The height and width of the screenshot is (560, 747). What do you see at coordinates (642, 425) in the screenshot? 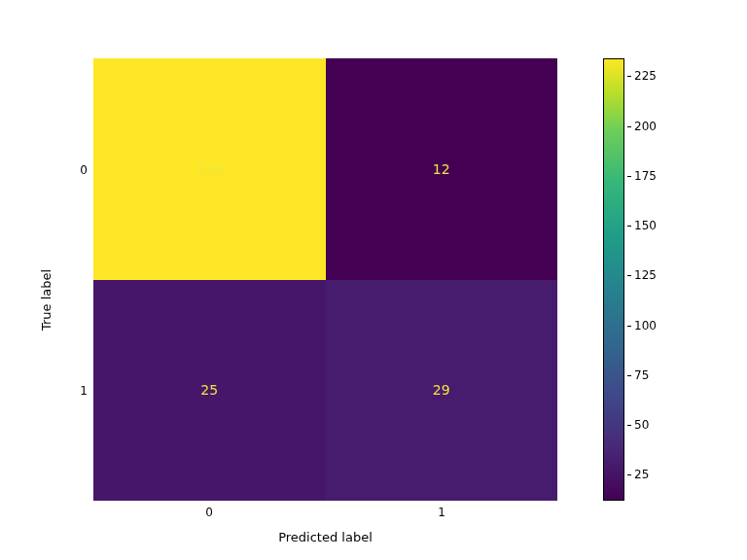
I see `colorbar-tick-label: 50` at bounding box center [642, 425].